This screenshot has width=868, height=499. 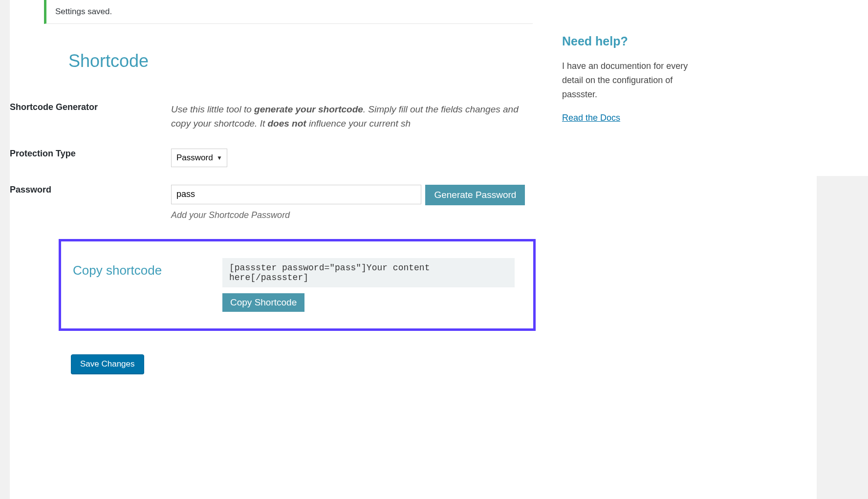 I want to click on password-input, so click(x=296, y=195).